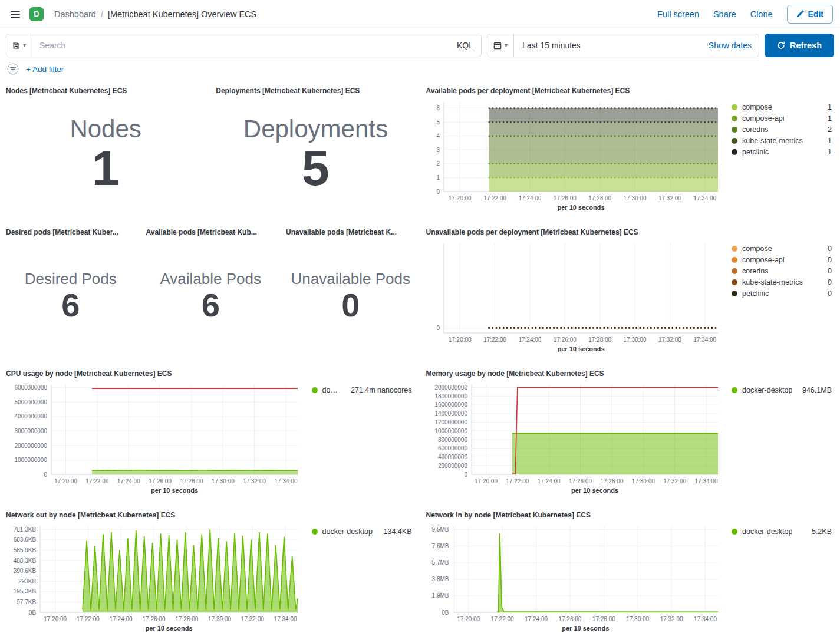 Image resolution: width=840 pixels, height=643 pixels. Describe the element at coordinates (71, 232) in the screenshot. I see `panel-title-desired-pods: Desired pods [Metricbeat Kuber...` at that location.